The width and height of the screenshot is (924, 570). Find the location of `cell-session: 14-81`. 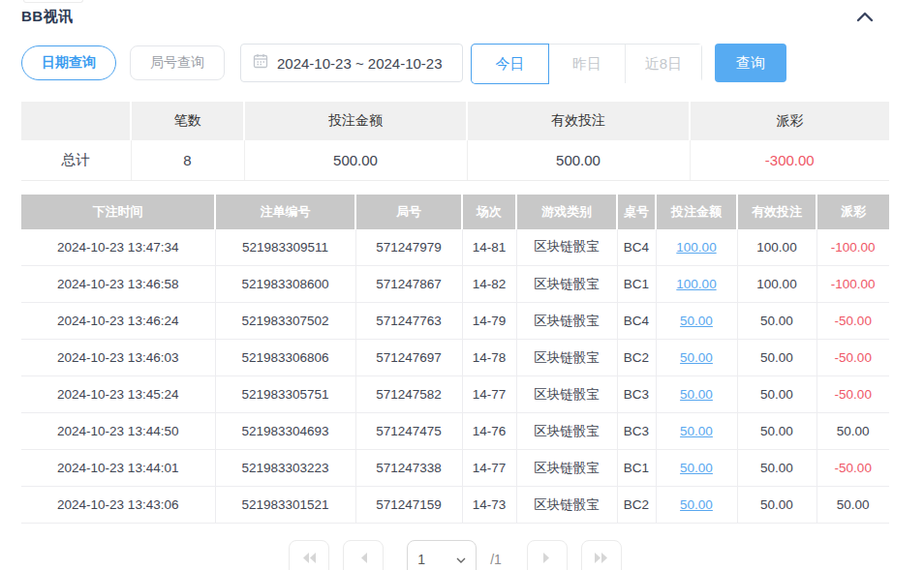

cell-session: 14-81 is located at coordinates (489, 248).